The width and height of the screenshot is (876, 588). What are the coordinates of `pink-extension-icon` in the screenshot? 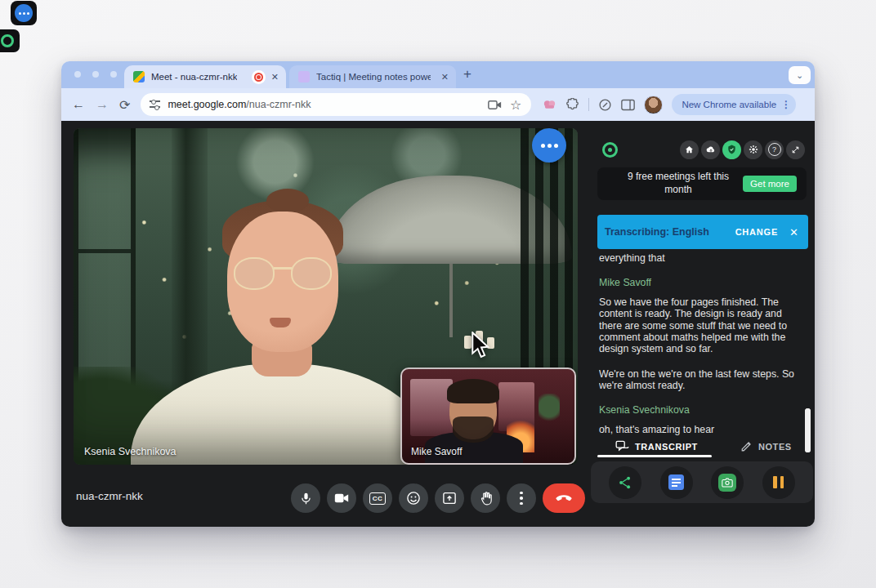 It's located at (549, 105).